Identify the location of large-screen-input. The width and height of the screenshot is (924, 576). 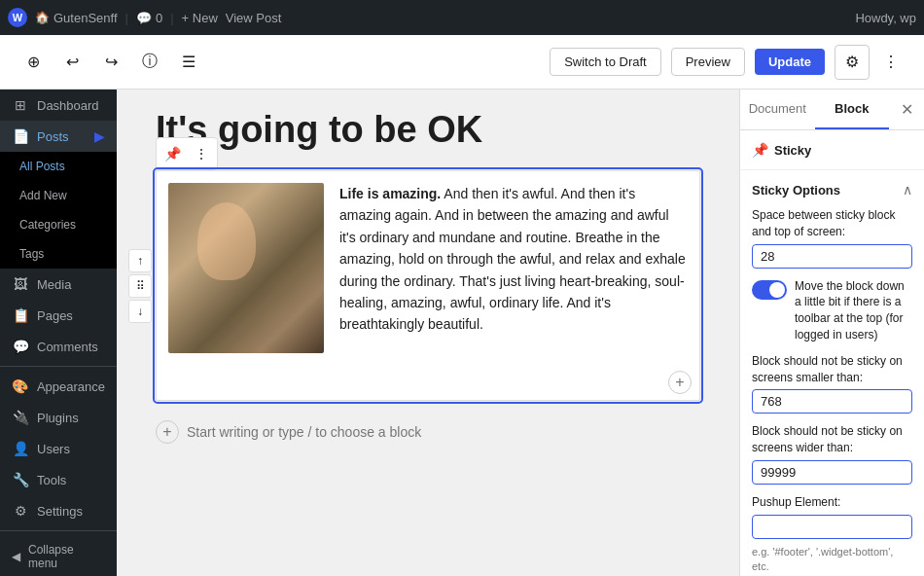
(833, 473).